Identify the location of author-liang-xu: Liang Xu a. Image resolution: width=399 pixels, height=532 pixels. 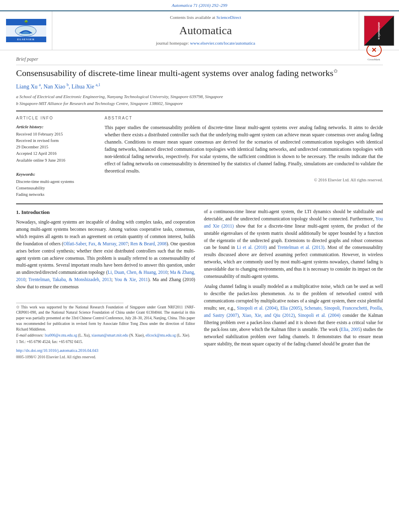
(28, 87).